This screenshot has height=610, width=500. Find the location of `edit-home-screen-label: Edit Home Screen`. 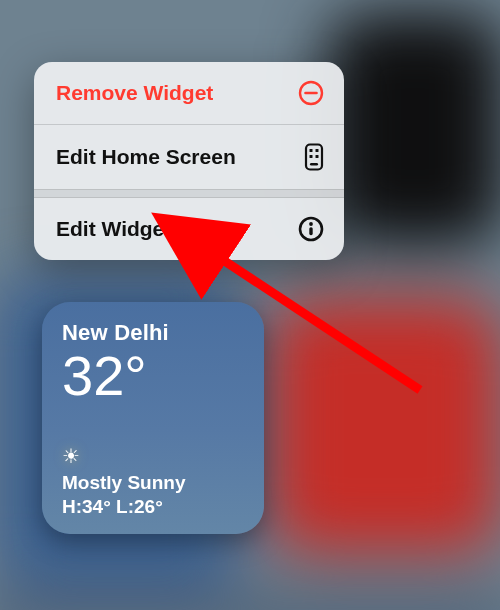

edit-home-screen-label: Edit Home Screen is located at coordinates (146, 157).